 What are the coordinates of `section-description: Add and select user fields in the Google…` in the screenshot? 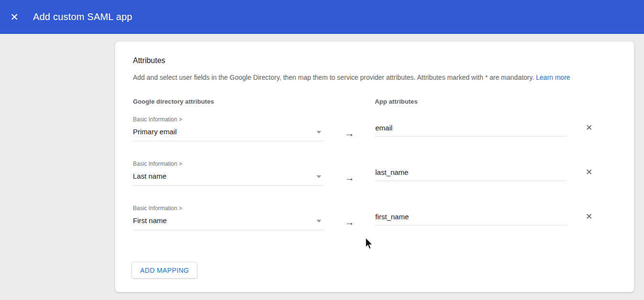 It's located at (383, 77).